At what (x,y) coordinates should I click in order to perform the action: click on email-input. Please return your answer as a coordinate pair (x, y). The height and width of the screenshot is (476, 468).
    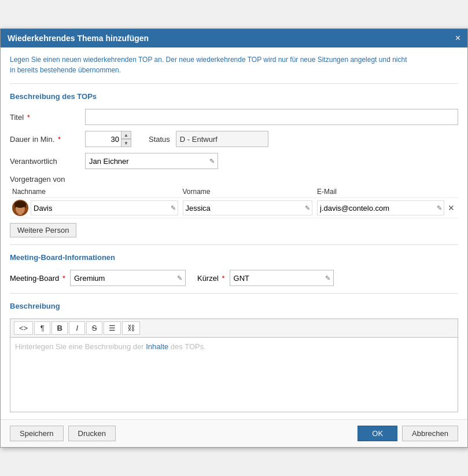
    Looking at the image, I should click on (381, 208).